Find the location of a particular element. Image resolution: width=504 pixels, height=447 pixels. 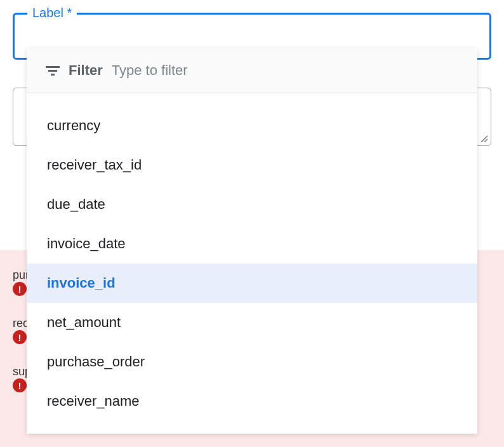

dropdown-item-purchase-order: purchase_order is located at coordinates (252, 362).